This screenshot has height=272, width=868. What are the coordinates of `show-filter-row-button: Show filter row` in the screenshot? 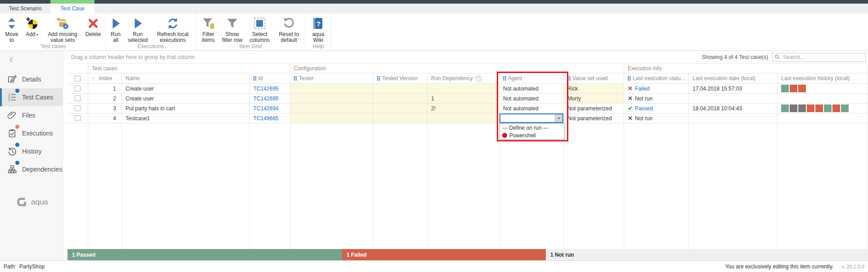 It's located at (232, 29).